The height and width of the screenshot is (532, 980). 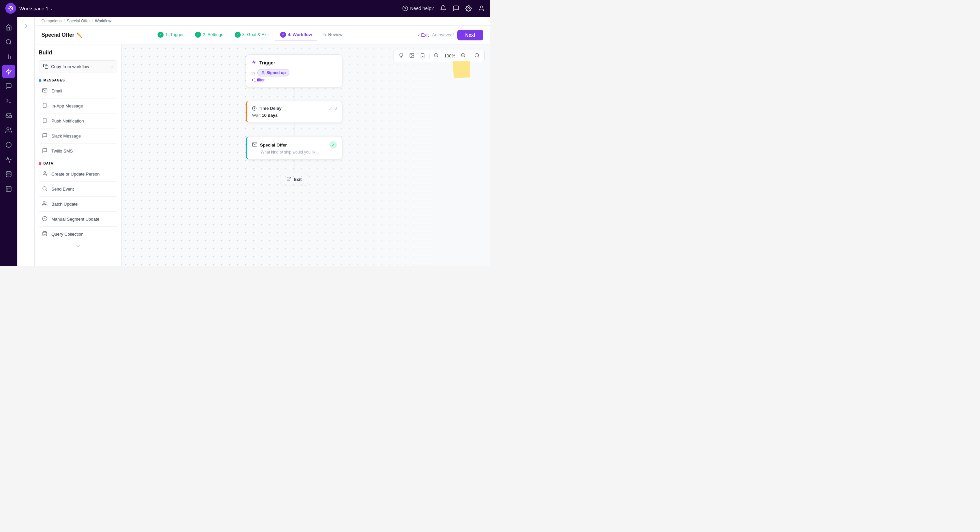 What do you see at coordinates (8, 86) in the screenshot?
I see `sidebar-item-messages` at bounding box center [8, 86].